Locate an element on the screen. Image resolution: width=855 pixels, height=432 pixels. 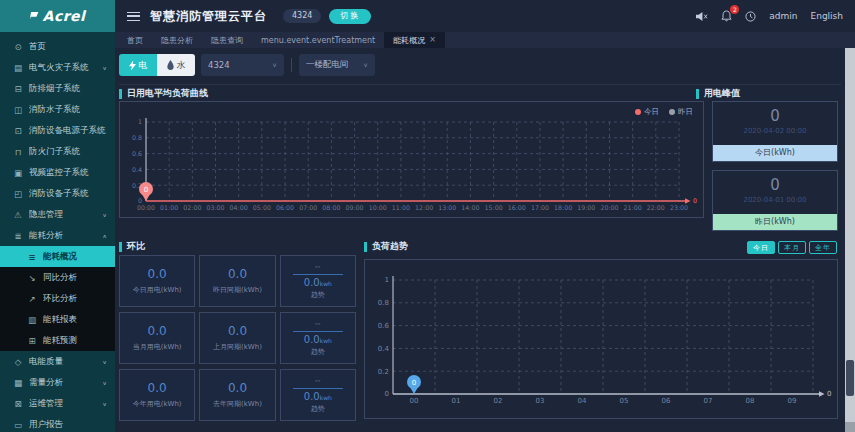
peak-card-label: 今日(kWh) is located at coordinates (775, 153).